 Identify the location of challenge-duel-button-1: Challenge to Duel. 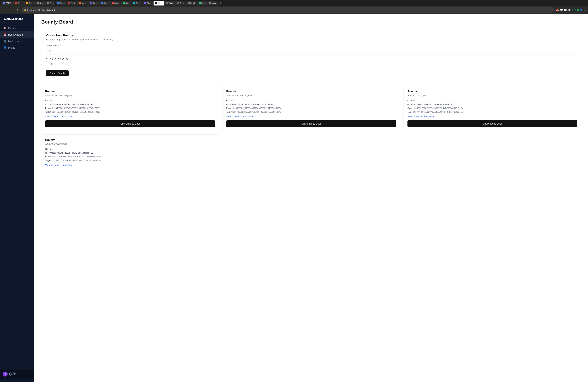
(311, 124).